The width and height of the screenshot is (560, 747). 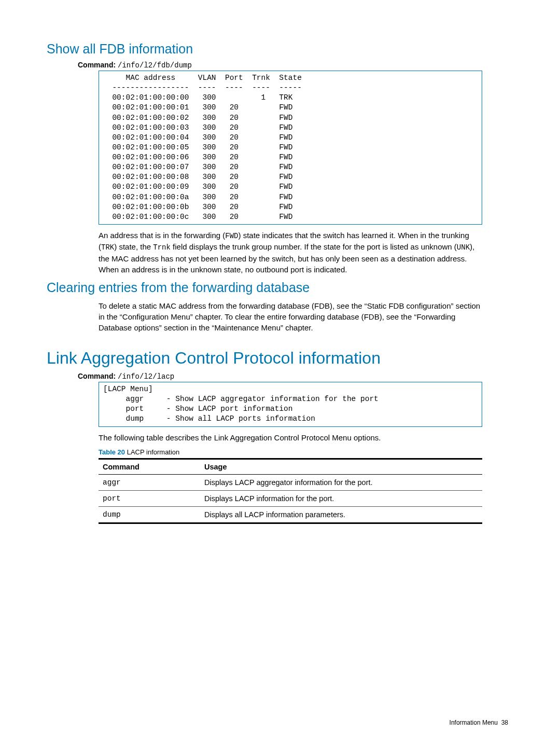 What do you see at coordinates (290, 452) in the screenshot?
I see `table-caption: Table 20 LACP information` at bounding box center [290, 452].